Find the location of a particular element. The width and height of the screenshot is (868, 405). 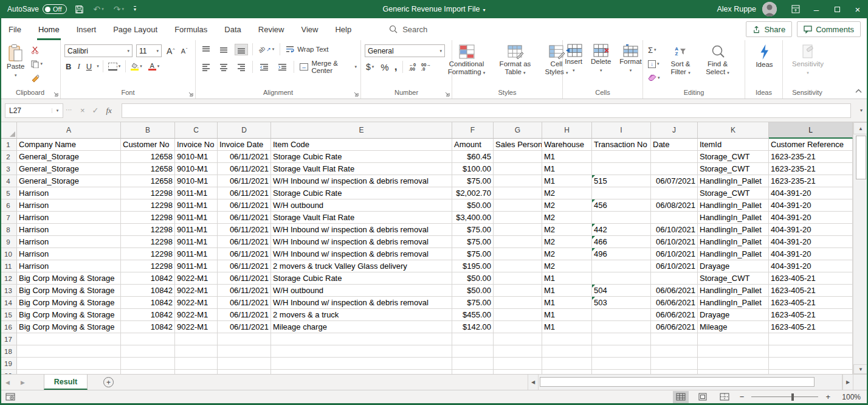

zoom-slider-thumb is located at coordinates (793, 397).